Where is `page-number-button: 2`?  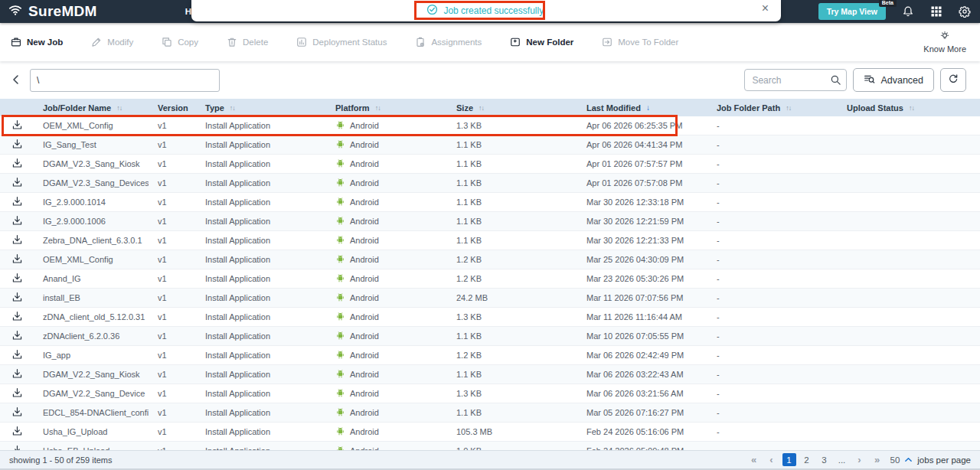
page-number-button: 2 is located at coordinates (807, 459).